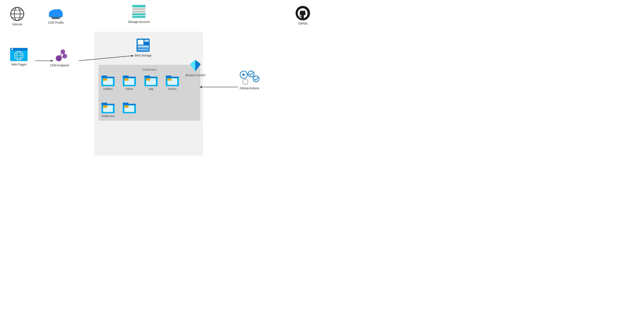 This screenshot has width=644, height=333. I want to click on folder-salg-icon, so click(151, 81).